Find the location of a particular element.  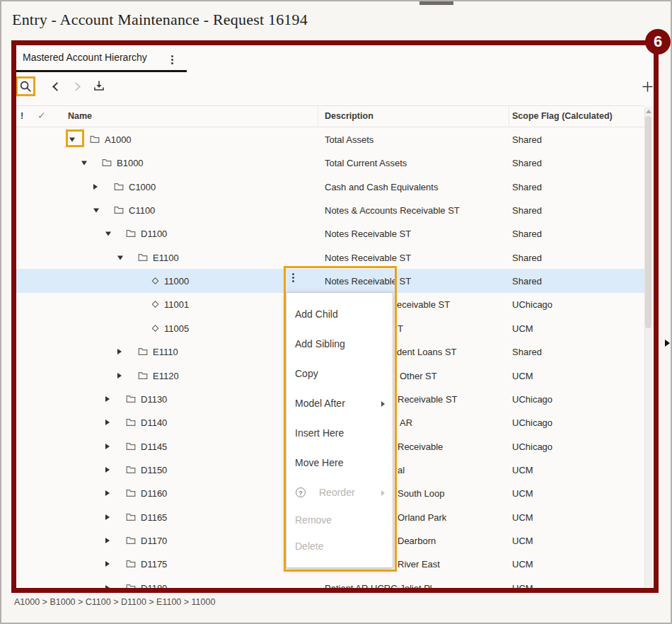

column-divider is located at coordinates (509, 117).